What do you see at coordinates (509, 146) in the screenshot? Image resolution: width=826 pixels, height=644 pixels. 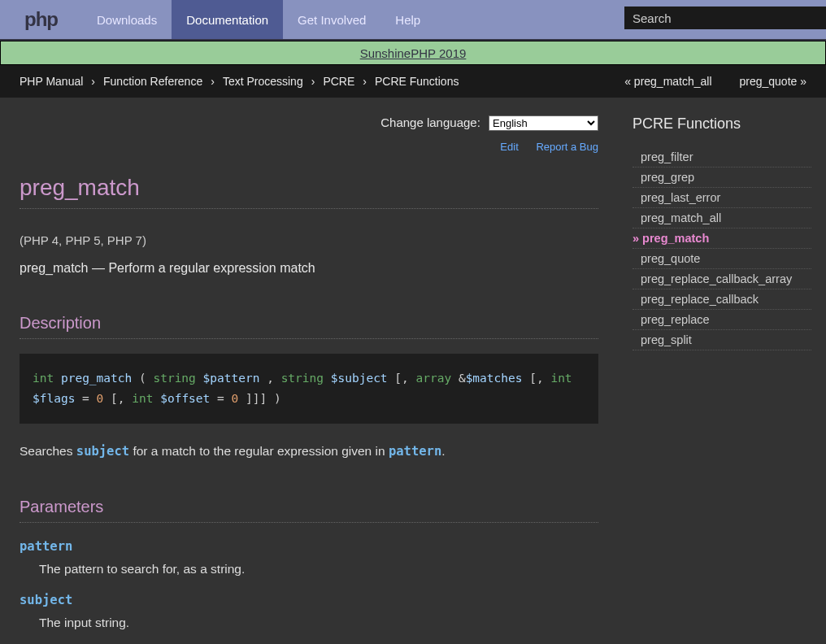 I see `edit-link: Edit` at bounding box center [509, 146].